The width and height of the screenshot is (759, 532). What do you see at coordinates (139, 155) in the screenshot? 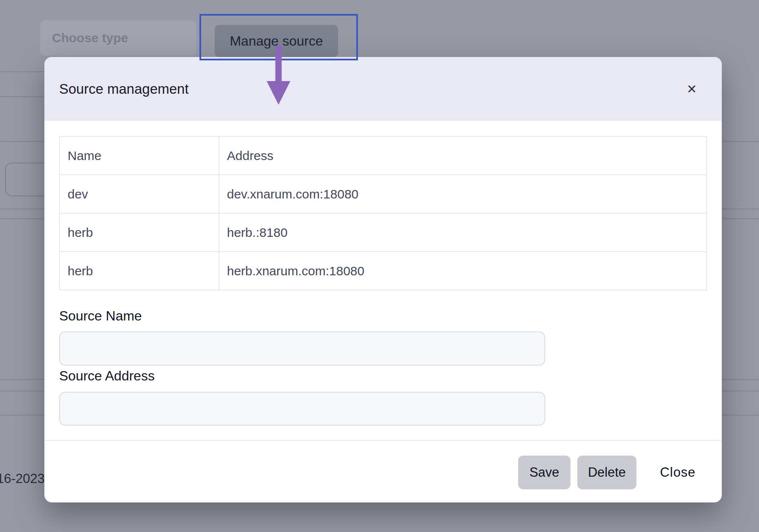
I see `column-header-name: Name` at bounding box center [139, 155].